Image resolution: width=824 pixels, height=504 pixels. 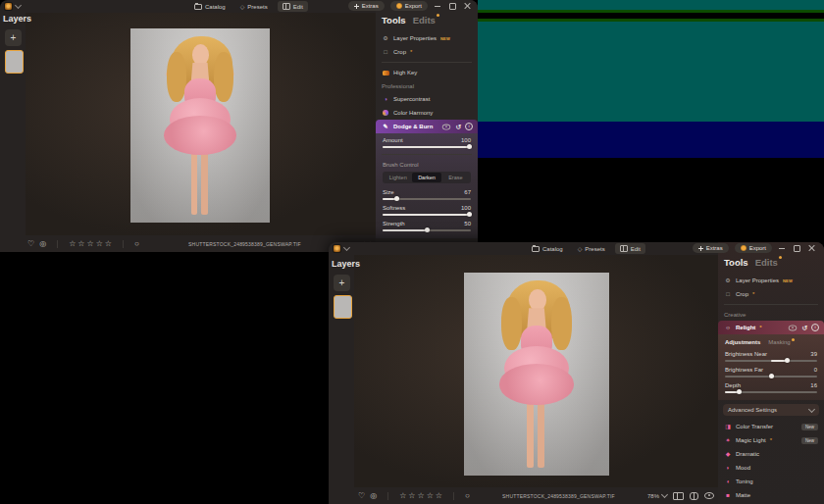 I want to click on tool-color-transfer: ◨ Color Transfer New, so click(x=771, y=427).